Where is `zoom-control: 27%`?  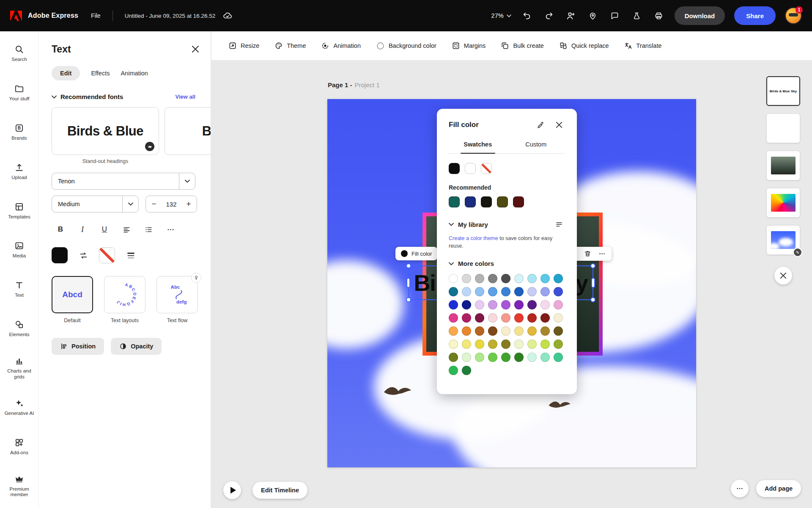 zoom-control: 27% is located at coordinates (502, 16).